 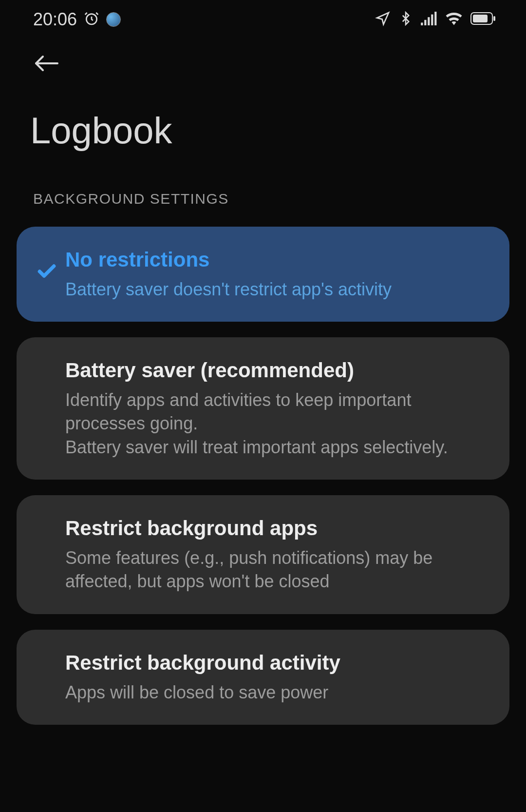 What do you see at coordinates (275, 290) in the screenshot?
I see `option-description: Battery saver doesn't restrict app's act…` at bounding box center [275, 290].